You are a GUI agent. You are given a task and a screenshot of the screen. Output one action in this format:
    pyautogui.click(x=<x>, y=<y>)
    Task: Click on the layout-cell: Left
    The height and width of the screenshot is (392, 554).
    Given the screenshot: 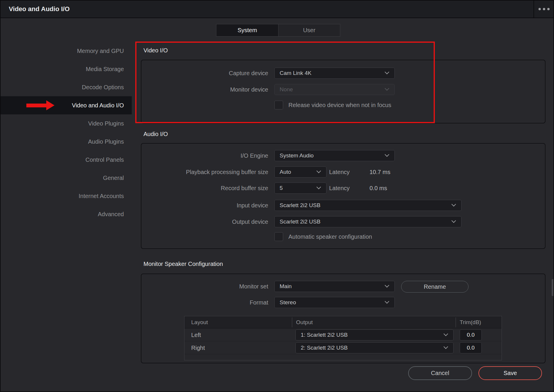 What is the action you would take?
    pyautogui.click(x=196, y=335)
    